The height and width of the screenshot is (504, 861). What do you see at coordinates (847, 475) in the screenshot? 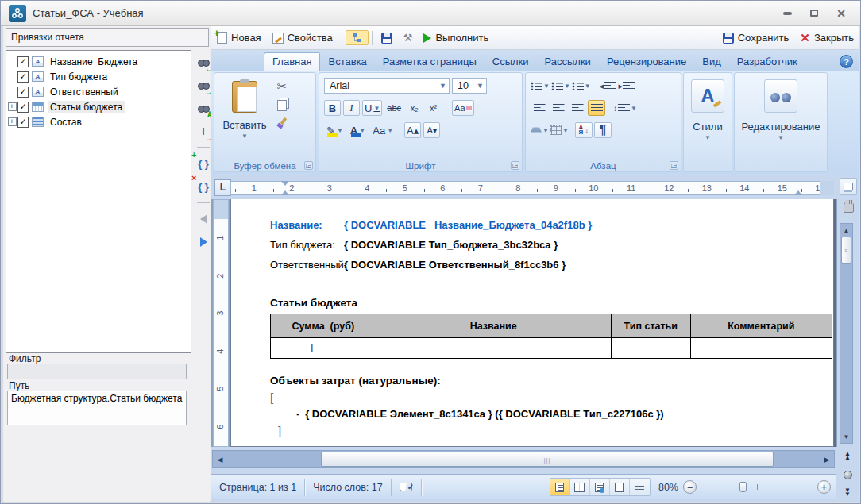
I see `select-browse-object-button` at bounding box center [847, 475].